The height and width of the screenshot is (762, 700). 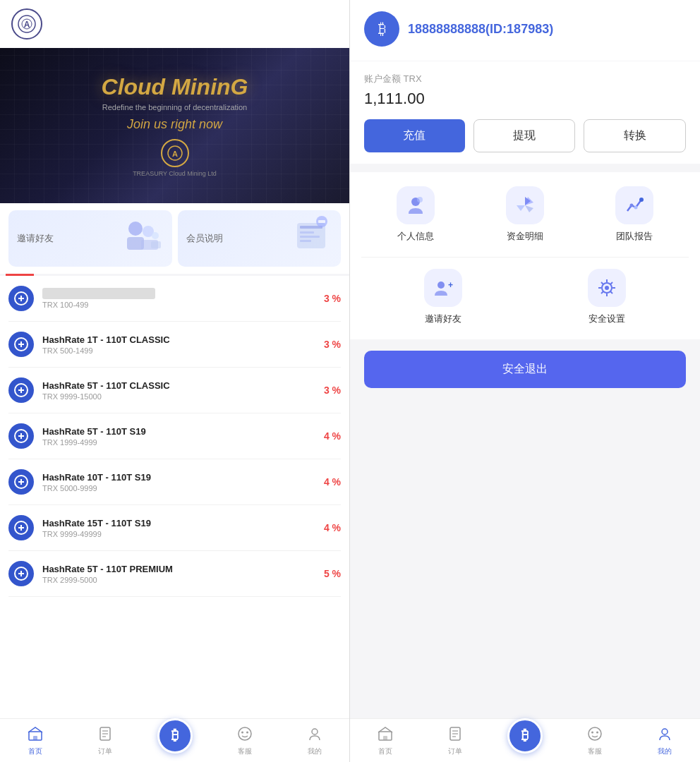 I want to click on product-range: TRX 9999-49999, so click(x=183, y=534).